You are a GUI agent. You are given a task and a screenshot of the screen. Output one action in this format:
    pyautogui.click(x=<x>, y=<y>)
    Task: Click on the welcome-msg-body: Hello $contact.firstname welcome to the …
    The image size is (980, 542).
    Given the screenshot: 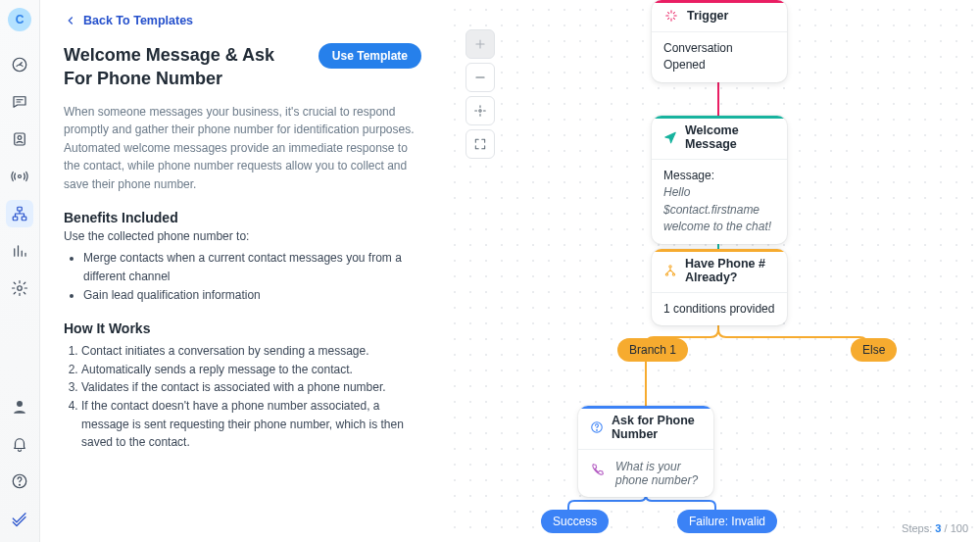 What is the action you would take?
    pyautogui.click(x=719, y=210)
    